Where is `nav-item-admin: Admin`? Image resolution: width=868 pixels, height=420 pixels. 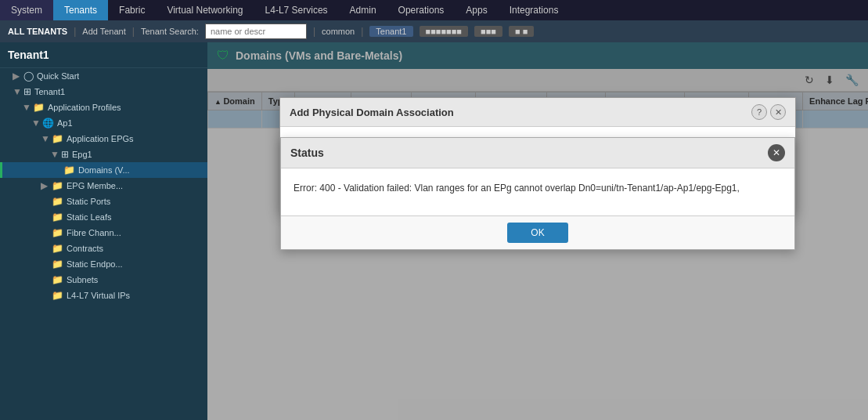 nav-item-admin: Admin is located at coordinates (363, 10).